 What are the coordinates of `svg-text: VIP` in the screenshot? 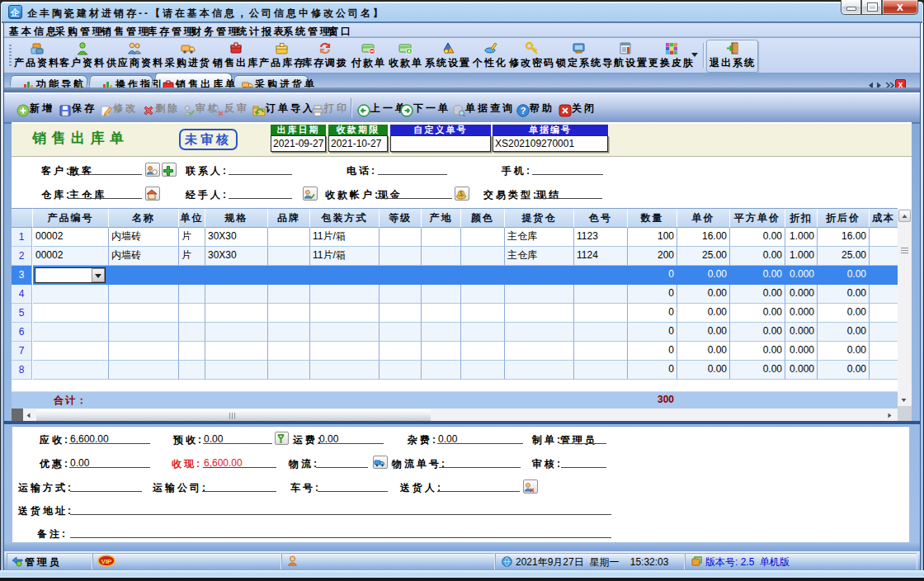 It's located at (107, 561).